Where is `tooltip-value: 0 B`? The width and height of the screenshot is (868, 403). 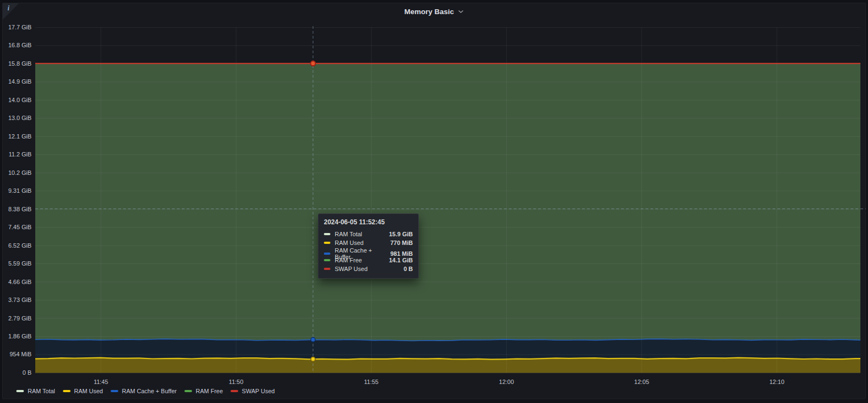
tooltip-value: 0 B is located at coordinates (407, 269).